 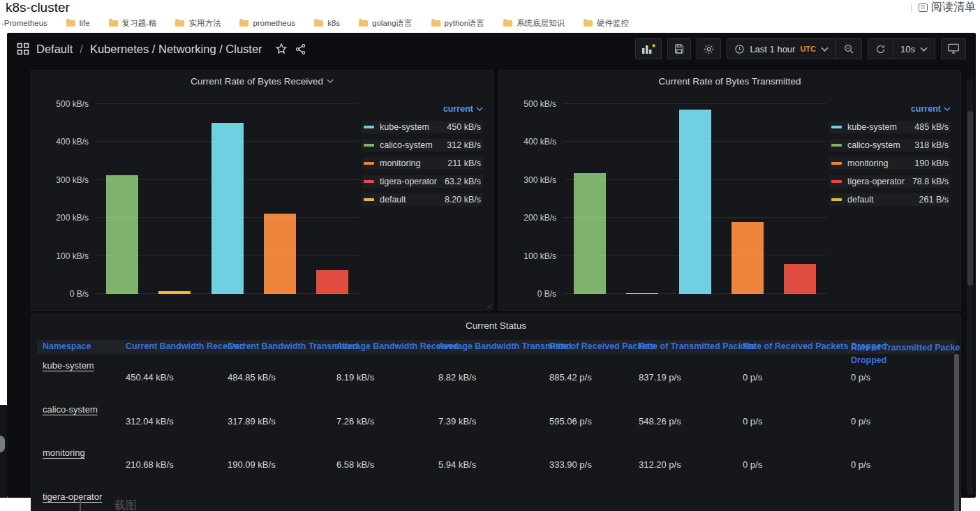 I want to click on table-header-row: NamespaceCurrent Bandwidth ReceivedCurre…, so click(x=496, y=347).